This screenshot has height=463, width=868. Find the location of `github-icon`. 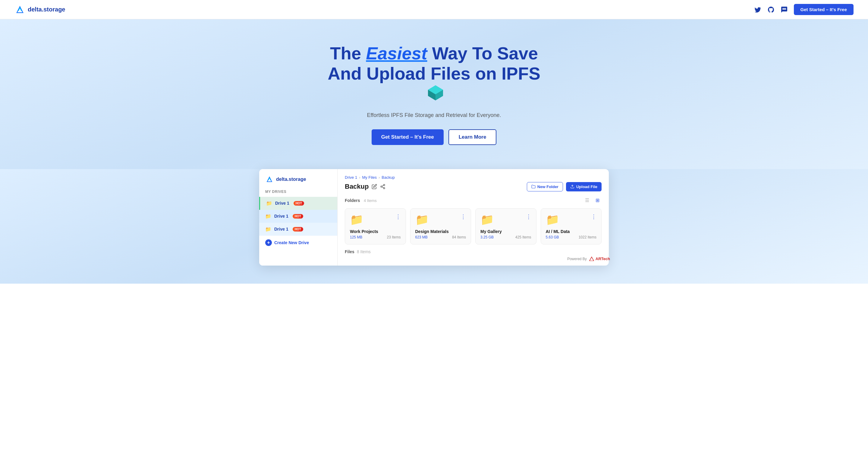

github-icon is located at coordinates (771, 9).